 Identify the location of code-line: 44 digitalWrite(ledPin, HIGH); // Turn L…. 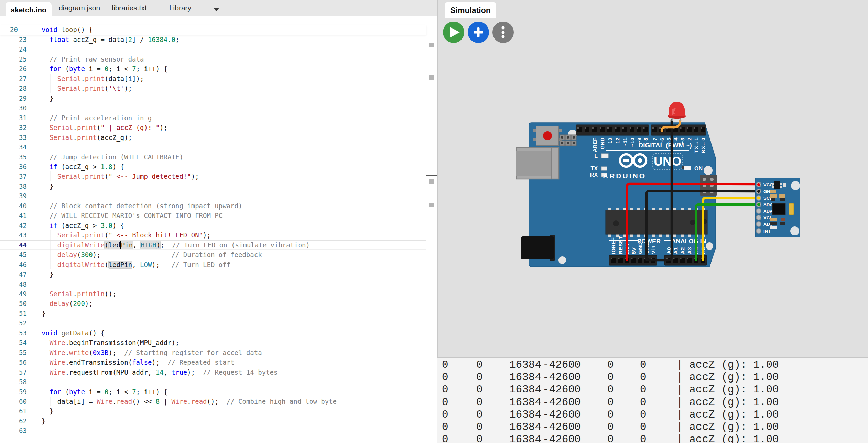
(213, 245).